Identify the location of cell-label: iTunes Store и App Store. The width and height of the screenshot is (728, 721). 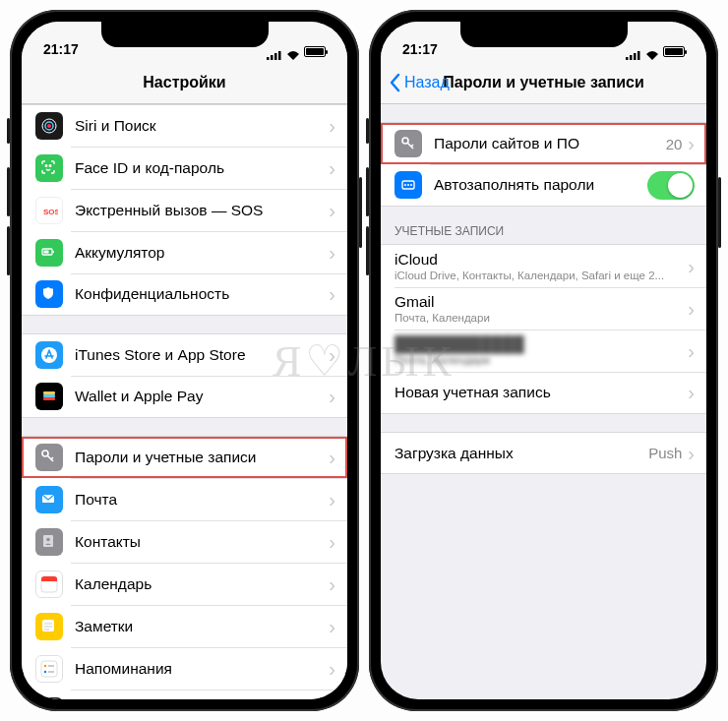
(202, 355).